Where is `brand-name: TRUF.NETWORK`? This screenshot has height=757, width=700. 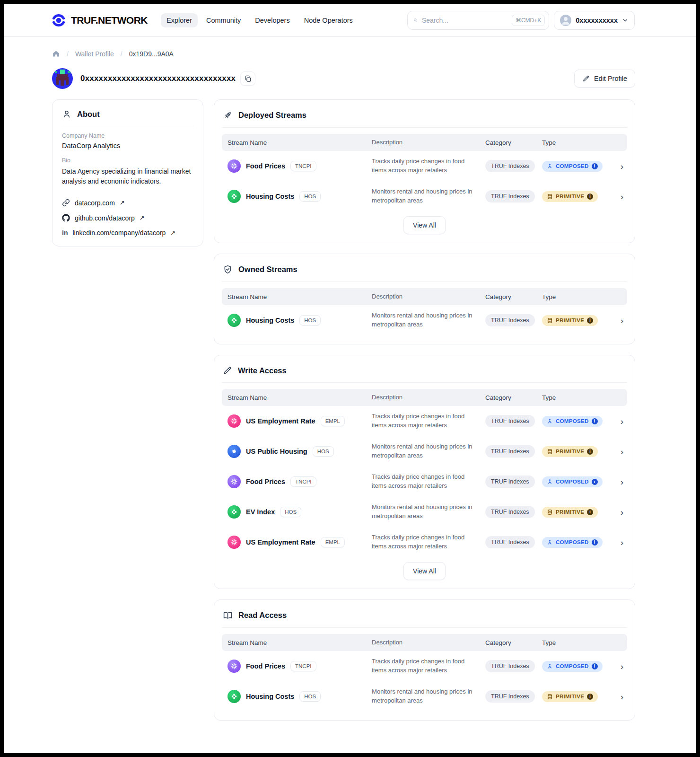 brand-name: TRUF.NETWORK is located at coordinates (109, 20).